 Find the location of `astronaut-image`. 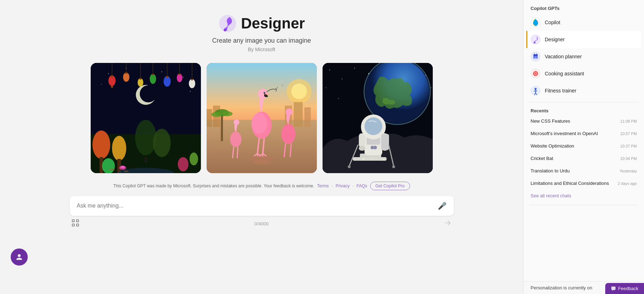

astronaut-image is located at coordinates (378, 118).